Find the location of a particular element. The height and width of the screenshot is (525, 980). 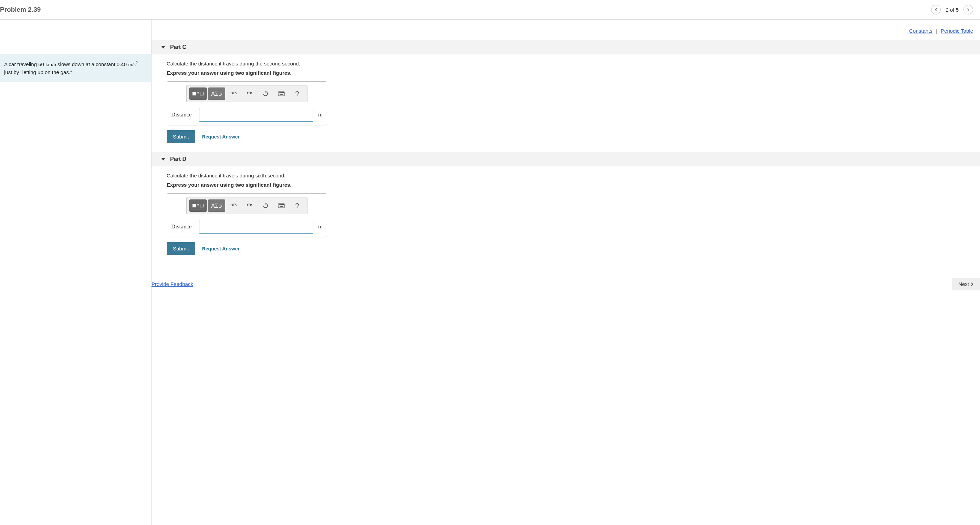

part-d-answer-row: Distance = m is located at coordinates (247, 227).